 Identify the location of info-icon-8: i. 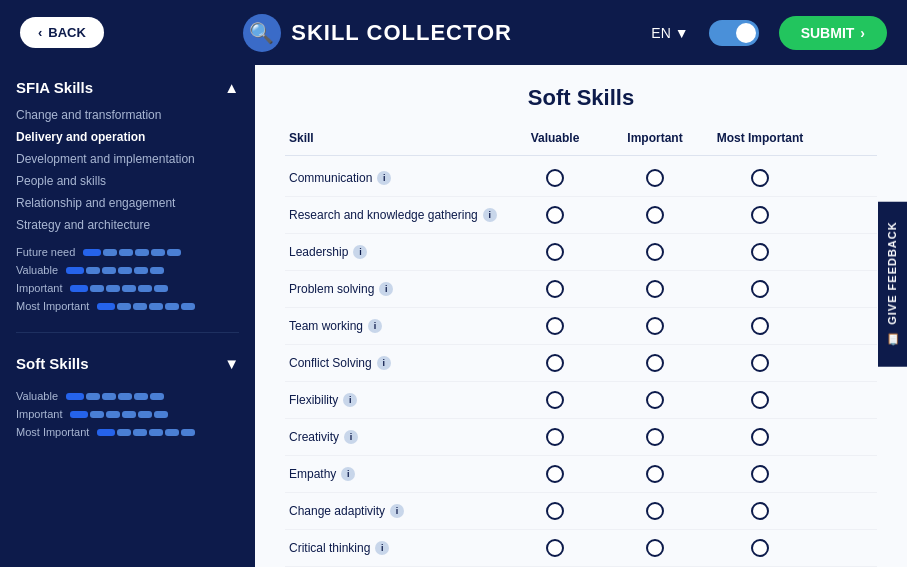
(348, 474).